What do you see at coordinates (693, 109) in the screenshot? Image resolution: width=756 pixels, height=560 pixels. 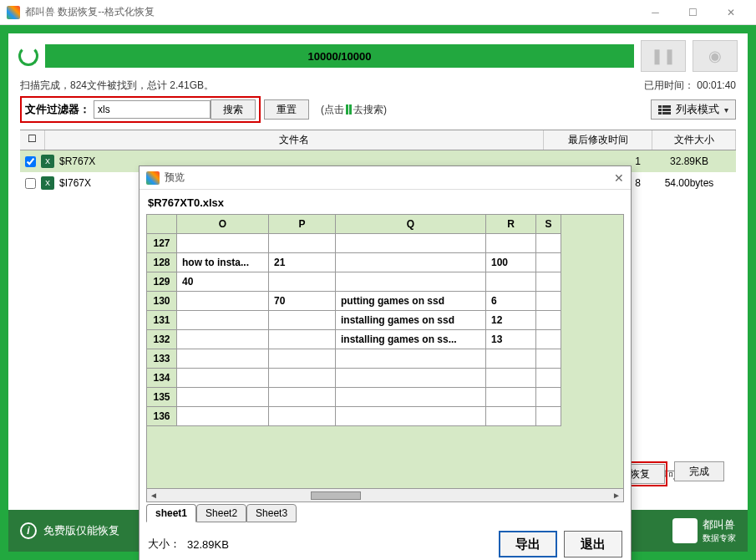 I see `view-mode-dropdown: 列表模式 ▾` at bounding box center [693, 109].